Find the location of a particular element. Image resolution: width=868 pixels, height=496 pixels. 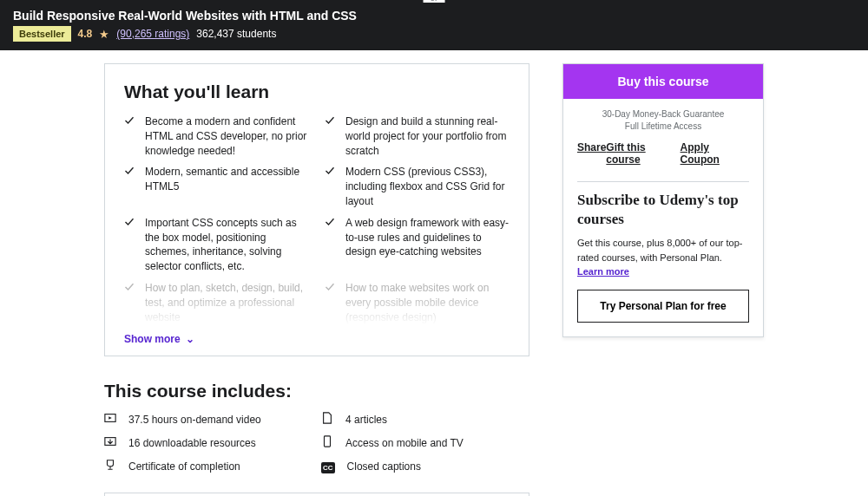

wyl-item: A web design framework with easy-to-use … is located at coordinates (417, 245).